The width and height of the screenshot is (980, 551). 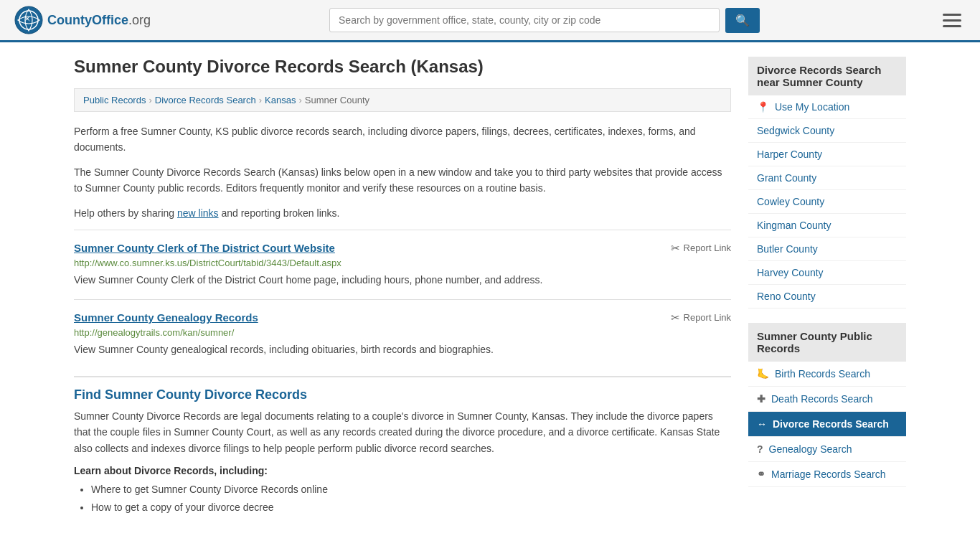 What do you see at coordinates (115, 100) in the screenshot?
I see `breadcrumb-public-records: Public Records` at bounding box center [115, 100].